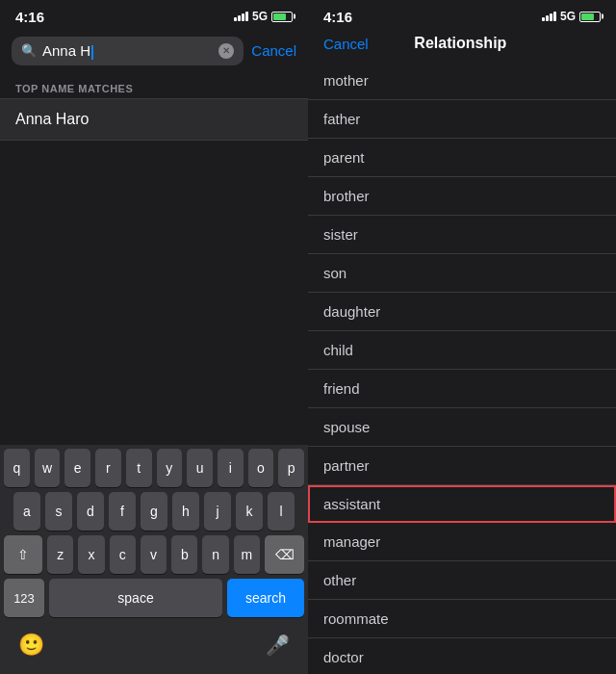  What do you see at coordinates (24, 598) in the screenshot?
I see `key-numbers: 123` at bounding box center [24, 598].